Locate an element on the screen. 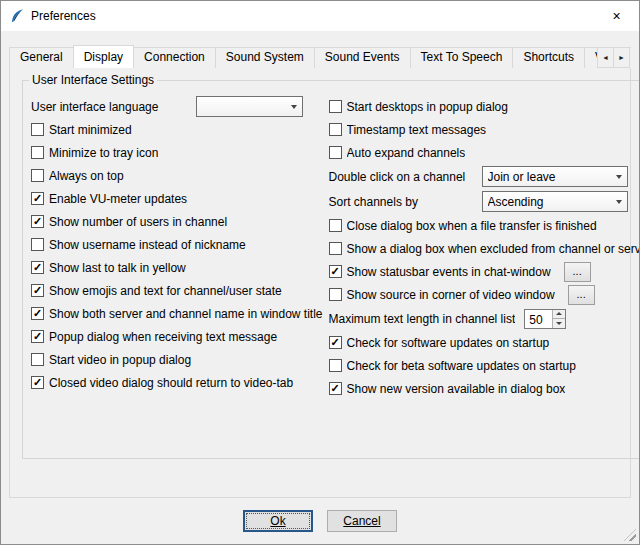 The image size is (640, 545). arrow-left-icon: ◄ is located at coordinates (606, 58).